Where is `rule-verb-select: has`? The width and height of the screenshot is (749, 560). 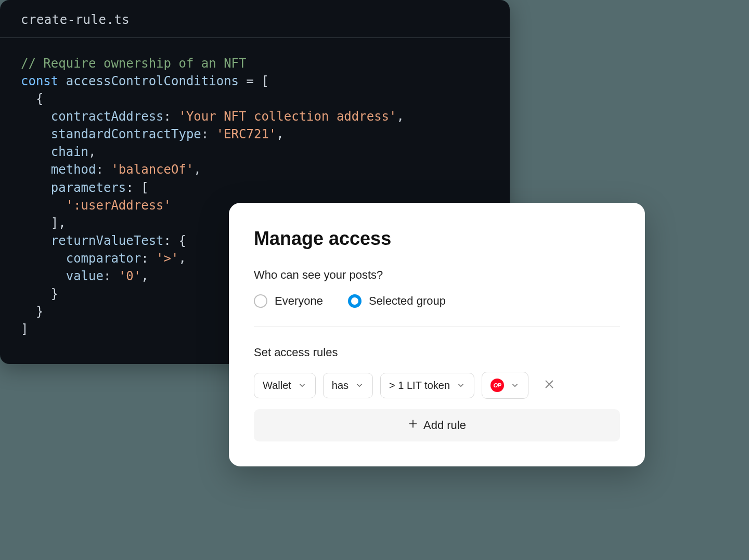 rule-verb-select: has is located at coordinates (348, 386).